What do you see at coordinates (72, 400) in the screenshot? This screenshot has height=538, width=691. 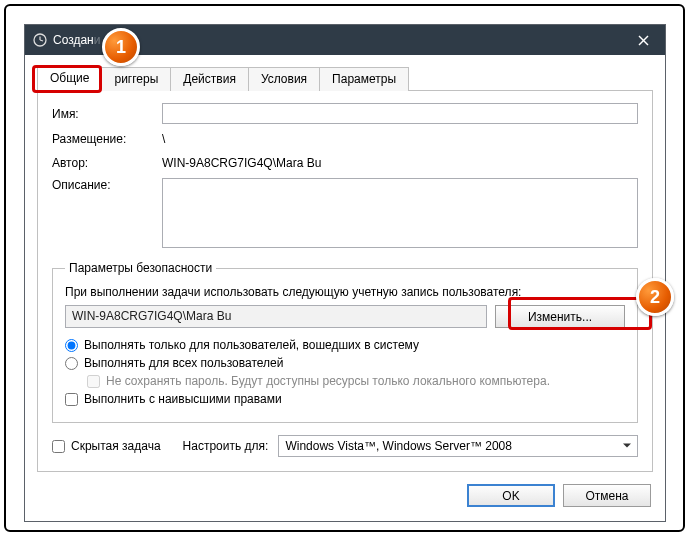 I see `checkbox-highest-priv-input` at bounding box center [72, 400].